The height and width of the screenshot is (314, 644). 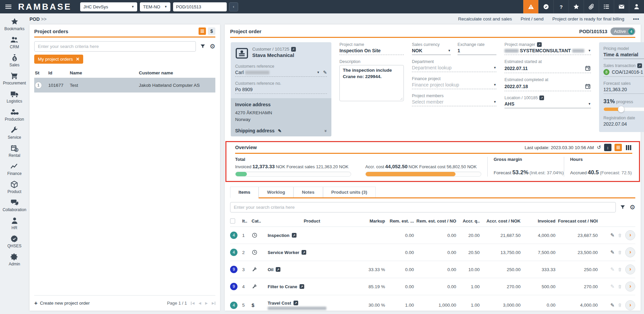 I want to click on finance-project-lookup: Finance project lookup▼, so click(x=454, y=86).